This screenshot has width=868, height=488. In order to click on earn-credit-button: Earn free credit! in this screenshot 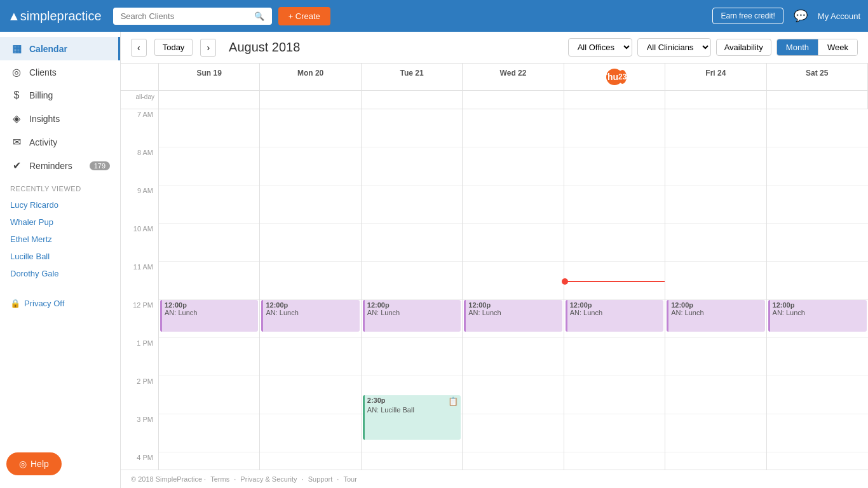, I will do `click(747, 16)`.